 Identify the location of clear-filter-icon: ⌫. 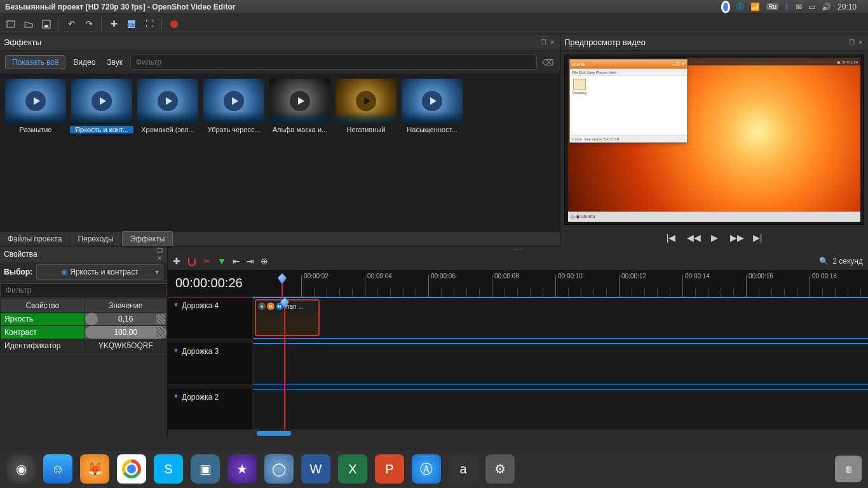
(548, 62).